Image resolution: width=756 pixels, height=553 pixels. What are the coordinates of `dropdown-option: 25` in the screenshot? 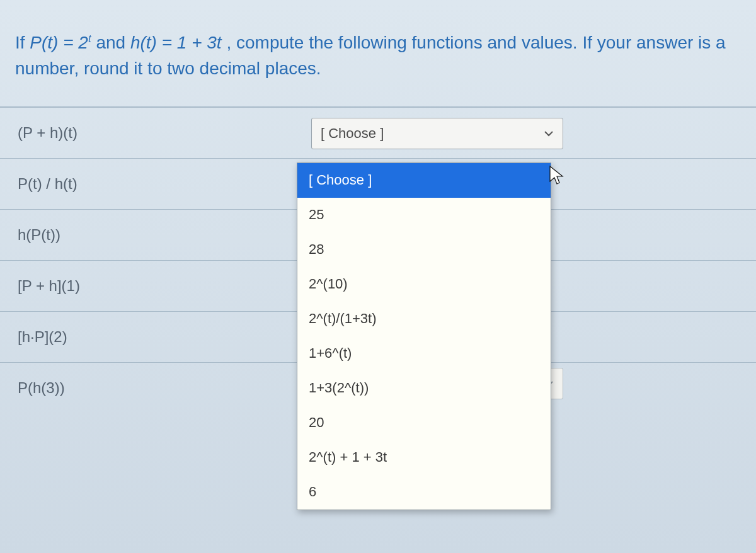 It's located at (424, 215).